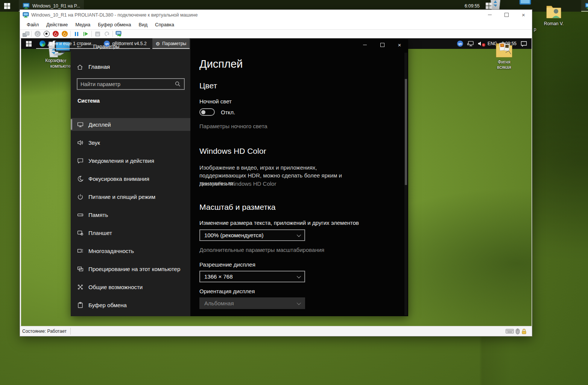  Describe the element at coordinates (131, 215) in the screenshot. I see `sidebar-item-storage: Память` at that location.